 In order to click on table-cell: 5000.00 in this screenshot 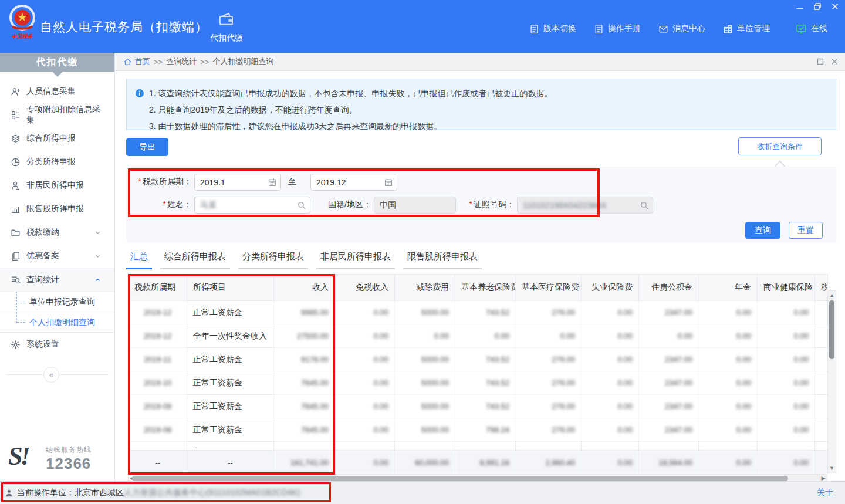, I will do `click(425, 383)`.